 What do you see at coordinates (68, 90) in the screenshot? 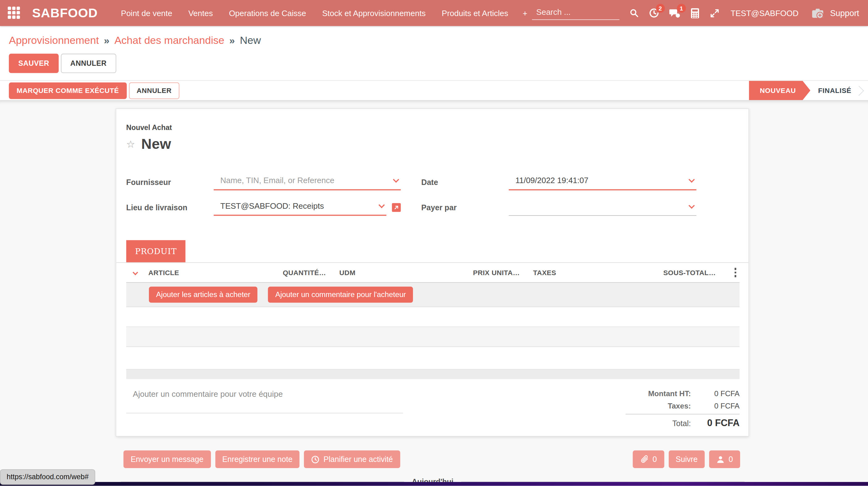
I see `mark-done-button: MARQUER COMME EXÉCUTÉ` at bounding box center [68, 90].